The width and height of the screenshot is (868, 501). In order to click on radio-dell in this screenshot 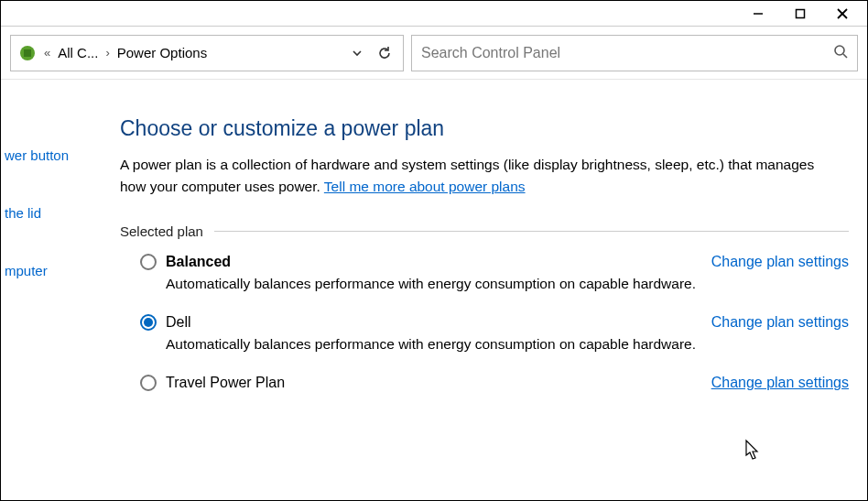, I will do `click(148, 322)`.